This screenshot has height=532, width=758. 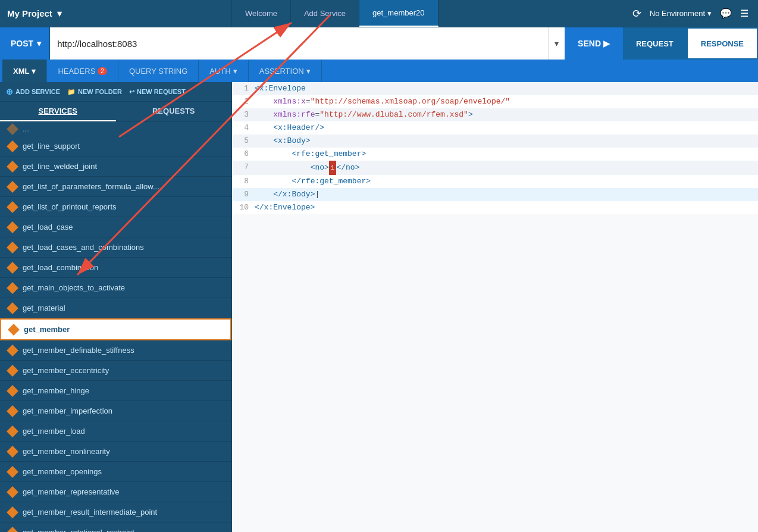 I want to click on code-line-10: 10 </x:Envelope>, so click(x=495, y=208).